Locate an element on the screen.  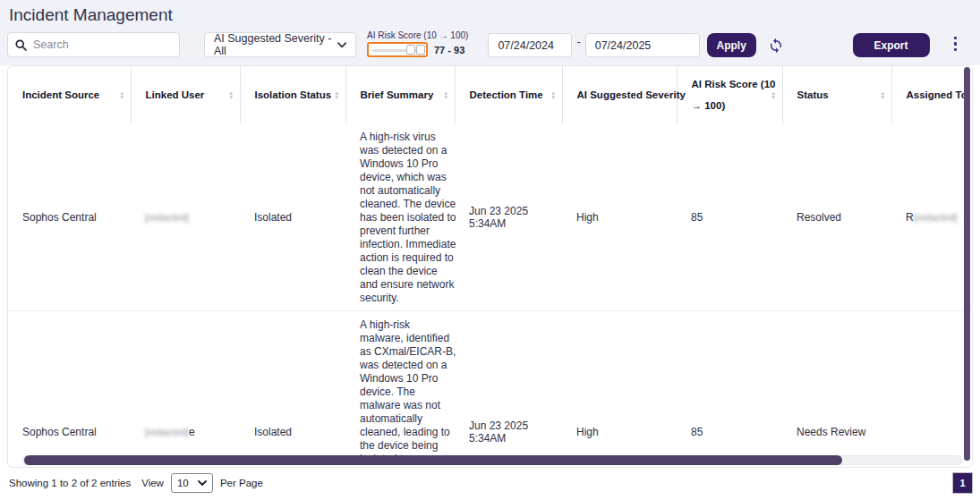
search-icon is located at coordinates (21, 45).